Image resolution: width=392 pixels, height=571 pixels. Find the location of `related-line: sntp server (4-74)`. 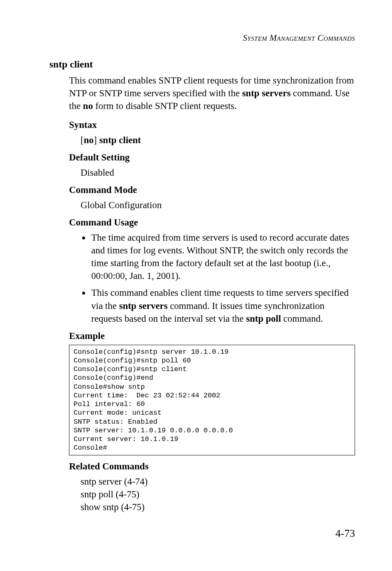

related-line: sntp server (4-74) is located at coordinates (218, 481).